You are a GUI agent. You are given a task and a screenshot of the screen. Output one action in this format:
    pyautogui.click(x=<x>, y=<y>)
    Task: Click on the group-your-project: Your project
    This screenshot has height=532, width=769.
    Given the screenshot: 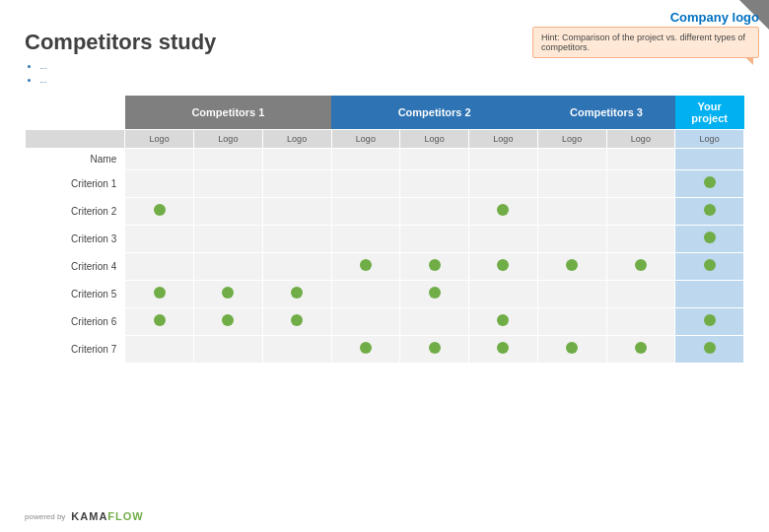 What is the action you would take?
    pyautogui.click(x=710, y=112)
    